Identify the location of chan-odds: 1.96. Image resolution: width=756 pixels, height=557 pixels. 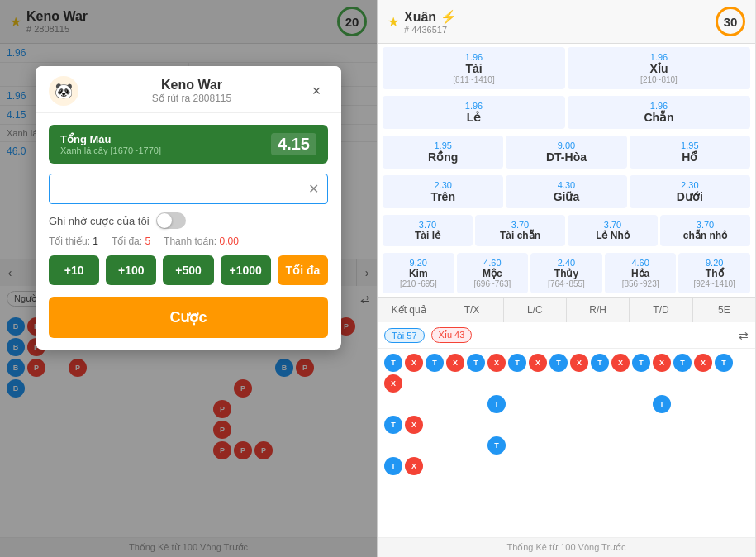
(659, 106).